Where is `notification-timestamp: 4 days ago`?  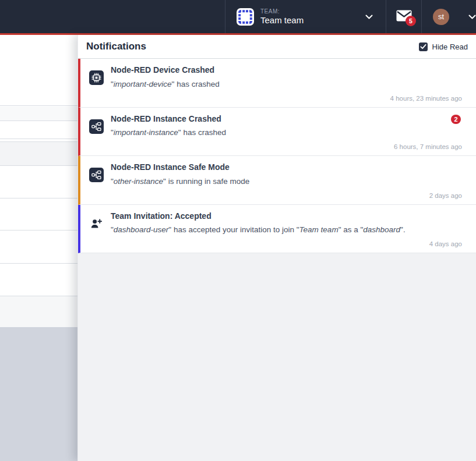
notification-timestamp: 4 days ago is located at coordinates (446, 244).